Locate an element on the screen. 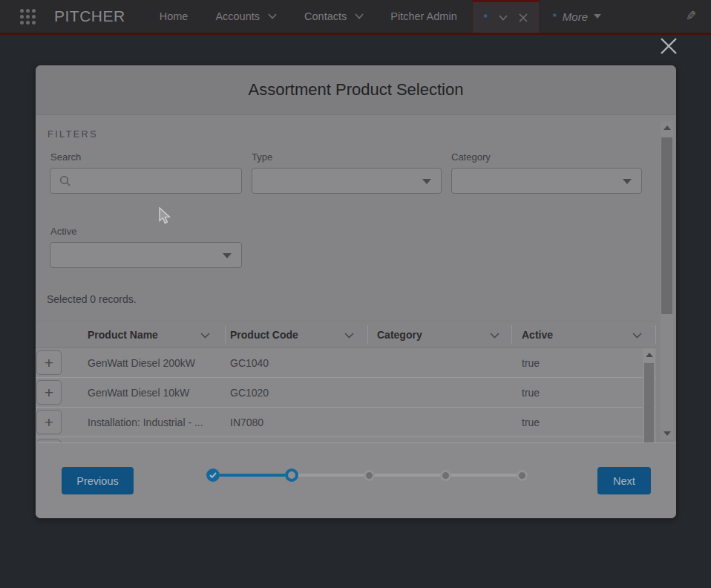  search-field is located at coordinates (145, 181).